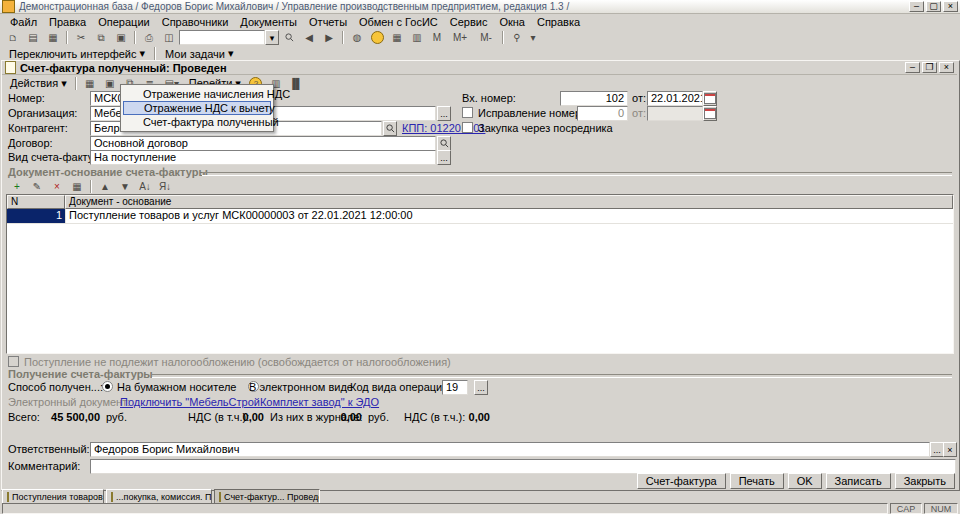 This screenshot has width=960, height=514. What do you see at coordinates (512, 22) in the screenshot?
I see `menu-windows: Окна` at bounding box center [512, 22].